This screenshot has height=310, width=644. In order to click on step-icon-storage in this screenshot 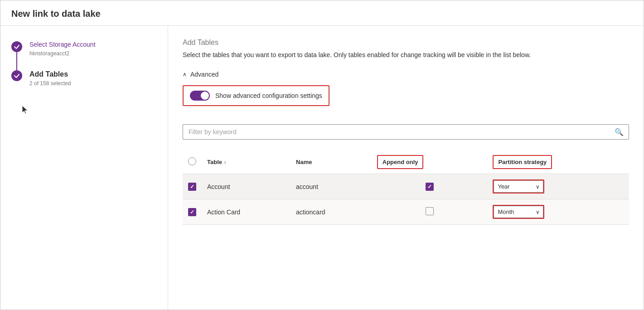, I will do `click(17, 47)`.